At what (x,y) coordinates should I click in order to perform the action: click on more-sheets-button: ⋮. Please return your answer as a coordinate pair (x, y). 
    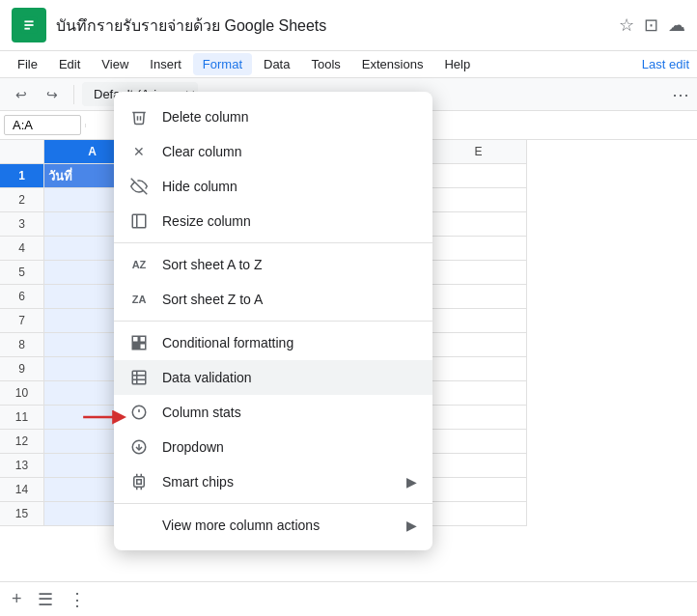
    Looking at the image, I should click on (77, 600).